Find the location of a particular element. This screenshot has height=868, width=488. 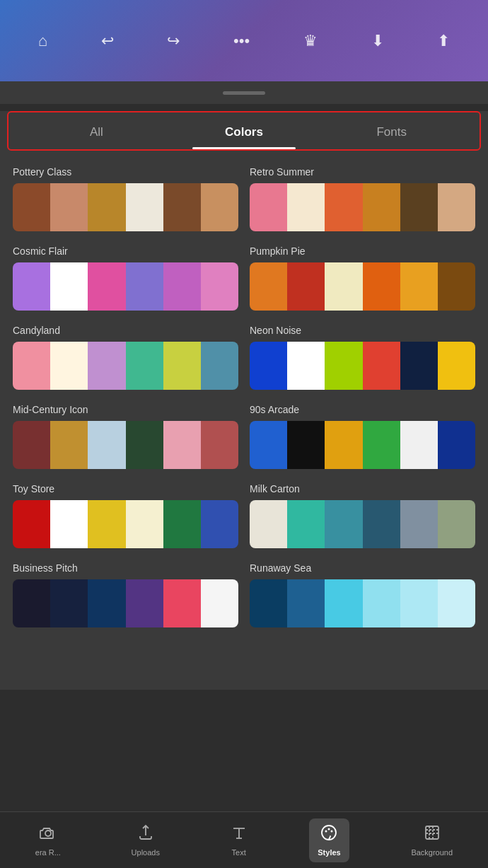

palette-neon-noise-label: Neon Noise is located at coordinates (362, 330).